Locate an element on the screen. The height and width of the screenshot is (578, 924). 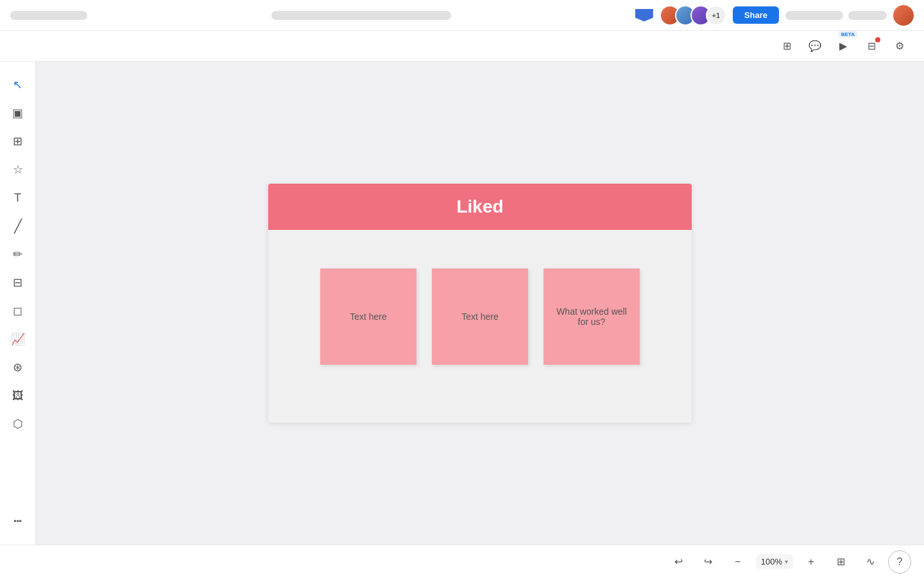
header-left is located at coordinates (49, 15).